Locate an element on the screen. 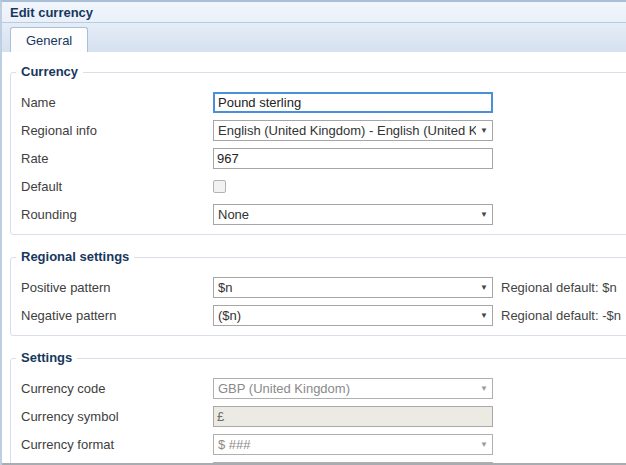 The height and width of the screenshot is (465, 626). default-checkbox is located at coordinates (220, 186).